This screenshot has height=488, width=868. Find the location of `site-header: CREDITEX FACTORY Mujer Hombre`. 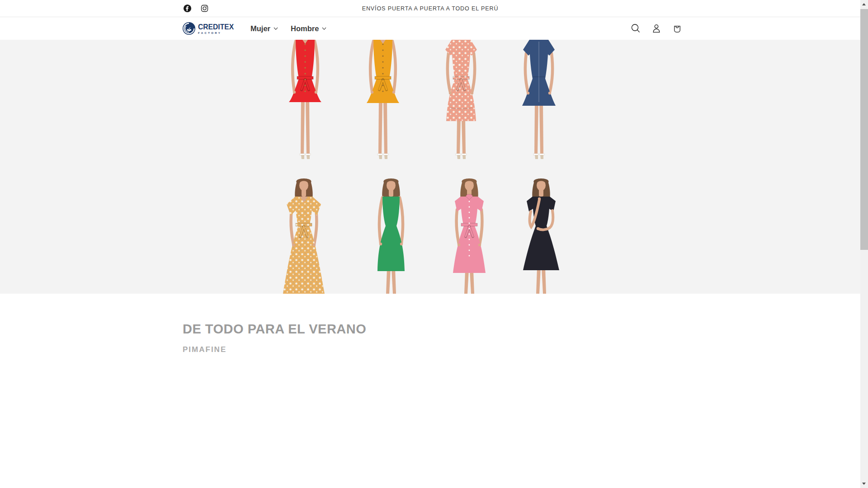

site-header: CREDITEX FACTORY Mujer Hombre is located at coordinates (430, 28).